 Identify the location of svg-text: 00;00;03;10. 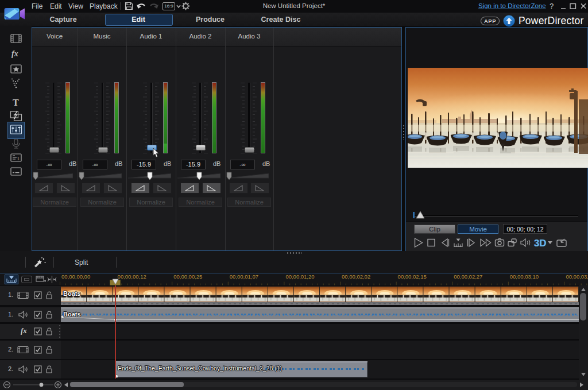
(524, 277).